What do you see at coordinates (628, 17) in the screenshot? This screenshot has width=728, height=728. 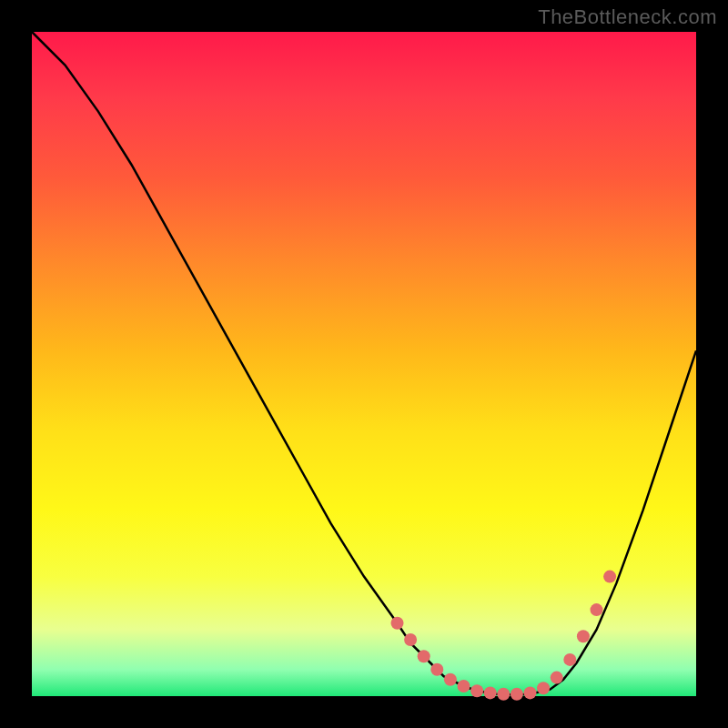 I see `watermark-text: TheBottleneck.com` at bounding box center [628, 17].